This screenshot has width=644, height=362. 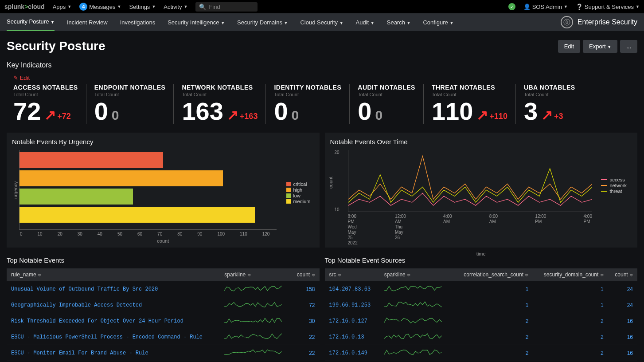 What do you see at coordinates (121, 178) in the screenshot?
I see `bar-high` at bounding box center [121, 178].